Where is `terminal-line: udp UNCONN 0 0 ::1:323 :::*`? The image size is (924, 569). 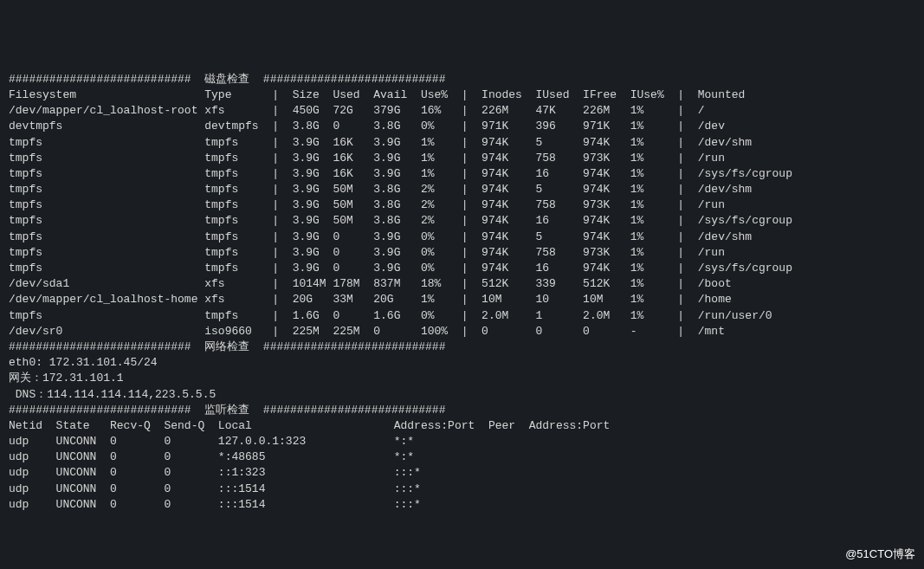
terminal-line: udp UNCONN 0 0 ::1:323 :::* is located at coordinates (462, 473).